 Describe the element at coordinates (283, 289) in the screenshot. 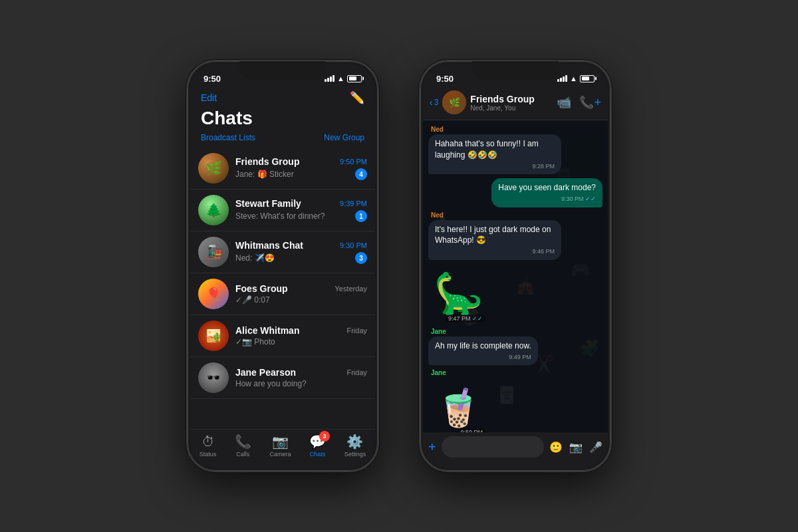

I see `chat-list: 🌿 Friends Group 9:50 PM Jane: 🎁 Sticker …` at that location.